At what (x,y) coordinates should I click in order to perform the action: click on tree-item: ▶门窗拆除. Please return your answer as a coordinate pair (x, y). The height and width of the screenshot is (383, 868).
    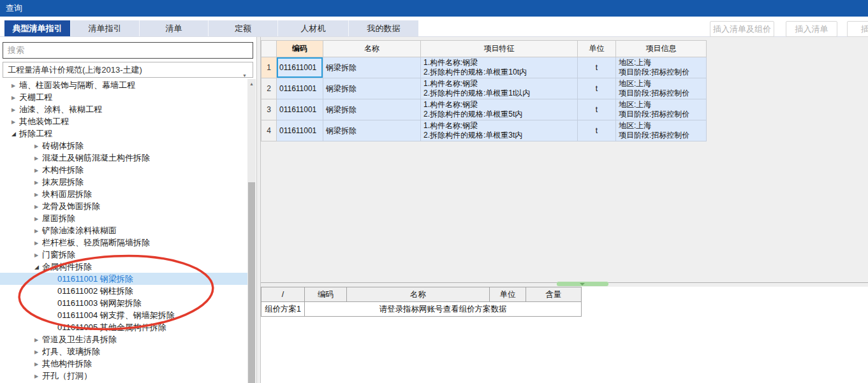
    Looking at the image, I should click on (124, 255).